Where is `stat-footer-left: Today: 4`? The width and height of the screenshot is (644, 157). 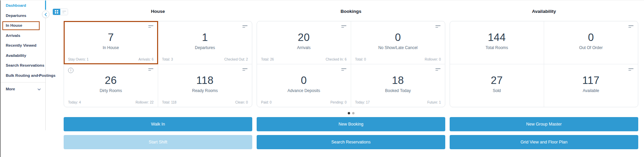
stat-footer-left: Today: 4 is located at coordinates (74, 102).